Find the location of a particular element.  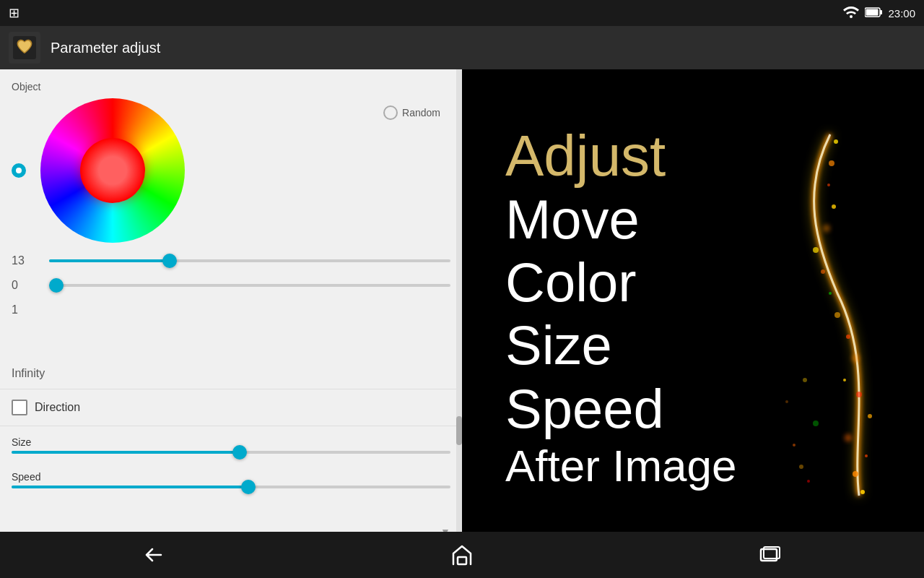

word-size: Size is located at coordinates (559, 345).